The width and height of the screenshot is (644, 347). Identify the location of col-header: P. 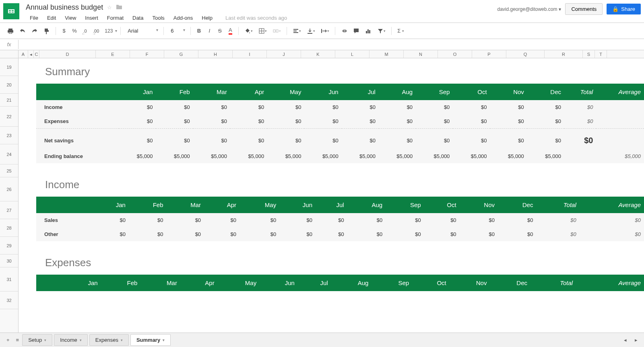
(489, 54).